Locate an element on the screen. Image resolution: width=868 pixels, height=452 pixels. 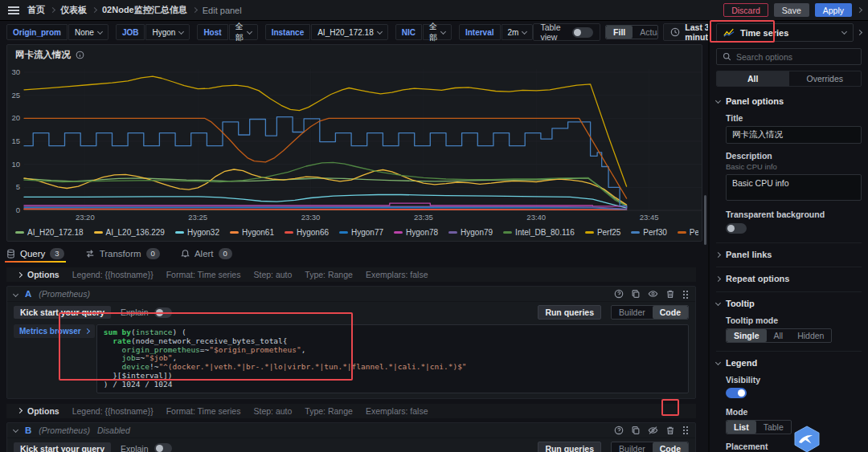
legend-mode-label: Mode is located at coordinates (794, 412).